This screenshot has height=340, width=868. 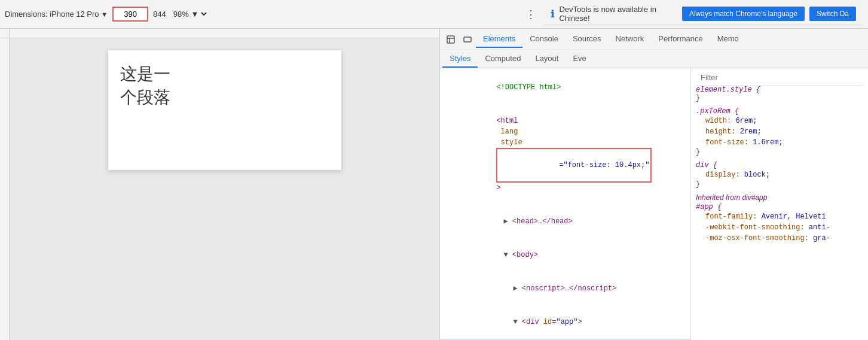 What do you see at coordinates (780, 184) in the screenshot?
I see `div-close: }` at bounding box center [780, 184].